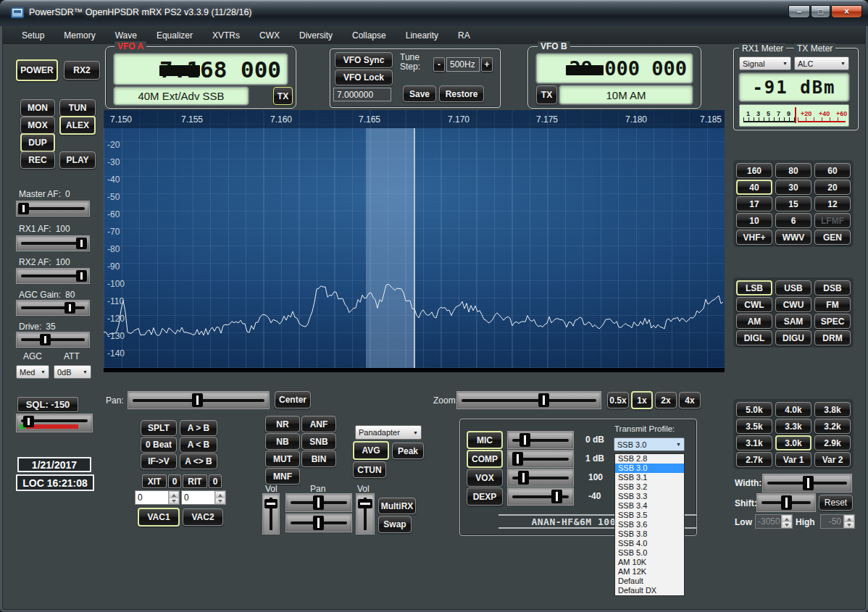 The image size is (868, 612). Describe the element at coordinates (546, 95) in the screenshot. I see `vfo-b-tx-button: TX` at that location.